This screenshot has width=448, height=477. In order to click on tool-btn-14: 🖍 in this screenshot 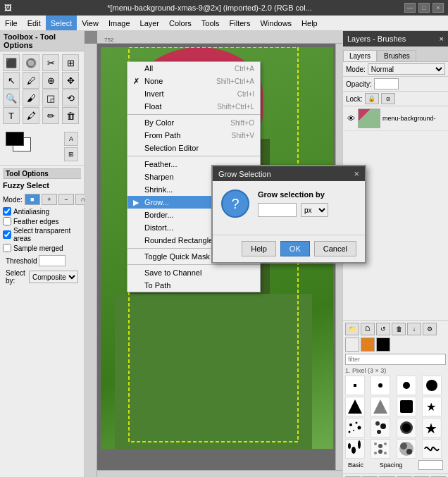, I will do `click(31, 116)`.